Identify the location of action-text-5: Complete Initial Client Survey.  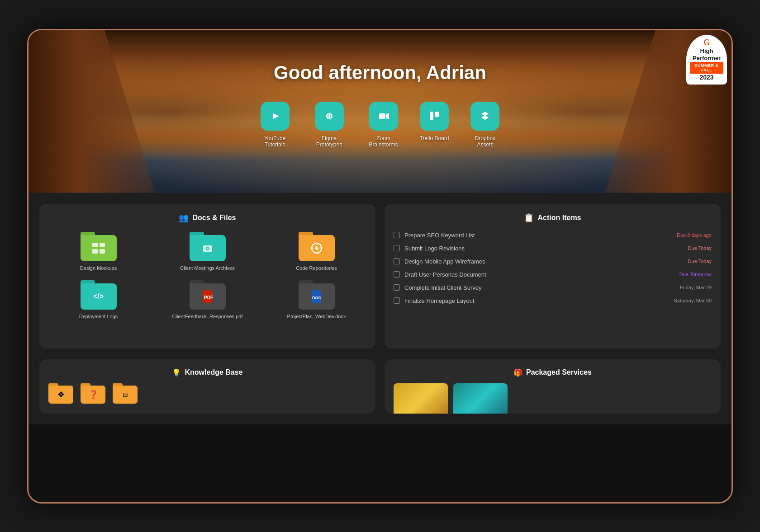
(540, 287).